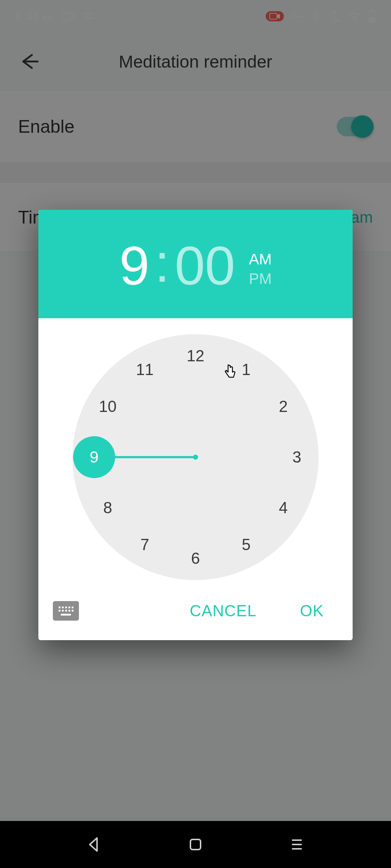  I want to click on nav-home-icon, so click(196, 844).